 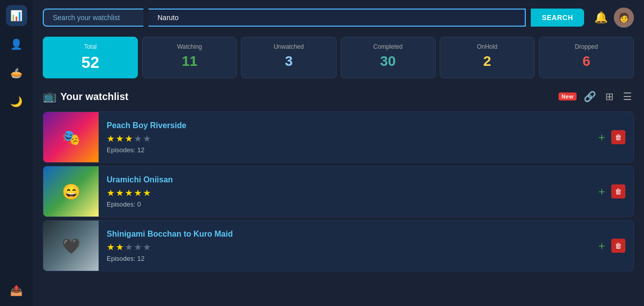 I want to click on grid-view-icon: ⊞, so click(x=610, y=96).